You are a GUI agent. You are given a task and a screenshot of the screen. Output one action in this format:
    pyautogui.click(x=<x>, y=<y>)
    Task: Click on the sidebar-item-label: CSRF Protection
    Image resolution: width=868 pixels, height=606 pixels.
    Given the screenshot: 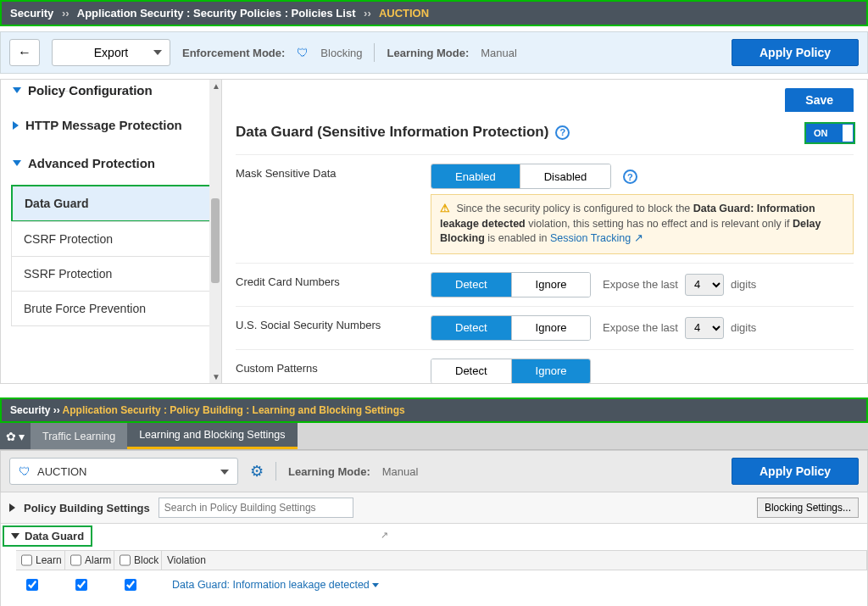 What is the action you would take?
    pyautogui.click(x=68, y=239)
    